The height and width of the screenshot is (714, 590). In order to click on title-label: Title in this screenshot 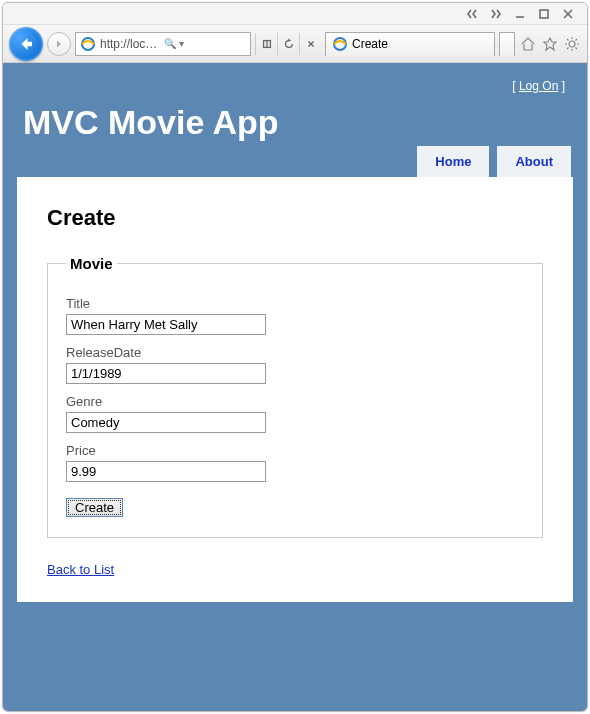, I will do `click(295, 304)`.